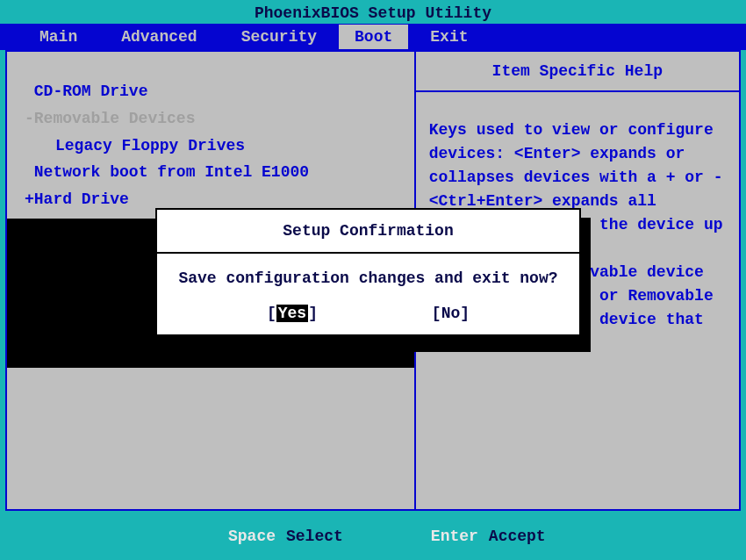 The image size is (746, 560). I want to click on tab-boot: Boot, so click(374, 37).